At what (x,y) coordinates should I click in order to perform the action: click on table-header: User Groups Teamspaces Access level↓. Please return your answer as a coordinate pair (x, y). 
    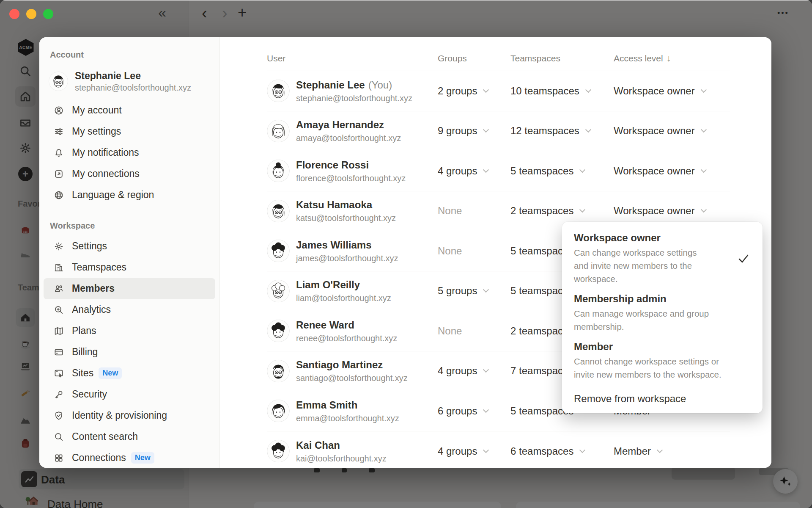
    Looking at the image, I should click on (498, 58).